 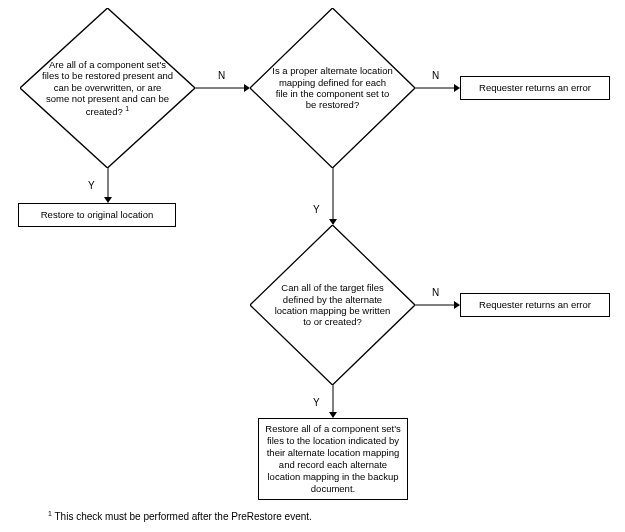 What do you see at coordinates (332, 88) in the screenshot?
I see `decision-alt-mapping-text: Is a proper alternate location mapping d…` at bounding box center [332, 88].